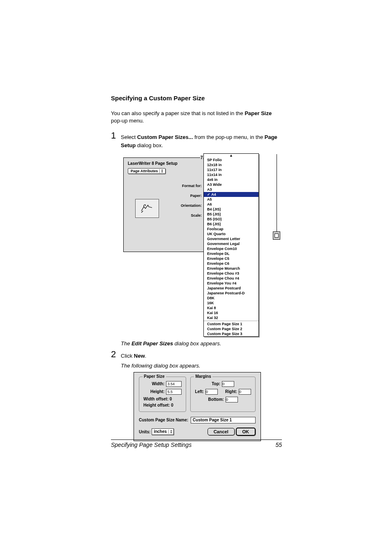 Image resolution: width=392 pixels, height=555 pixels. Describe the element at coordinates (231, 194) in the screenshot. I see `menu-item-selected: A4` at that location.